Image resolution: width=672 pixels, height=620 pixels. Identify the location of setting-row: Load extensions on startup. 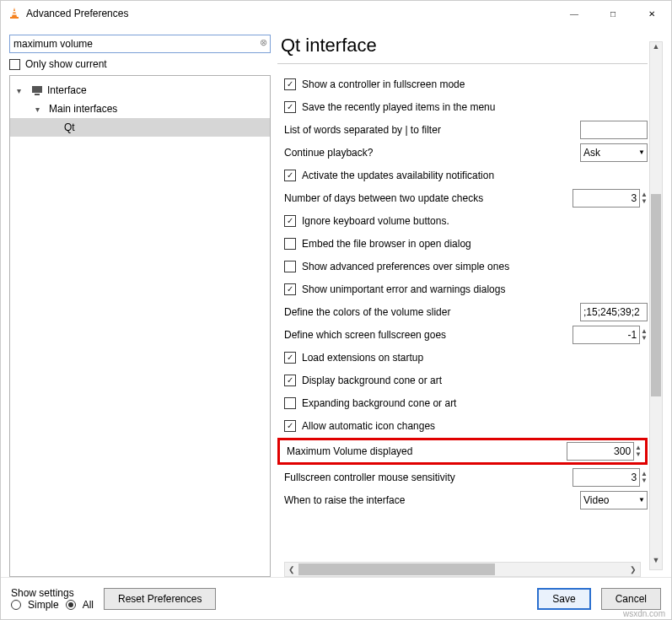
(462, 358).